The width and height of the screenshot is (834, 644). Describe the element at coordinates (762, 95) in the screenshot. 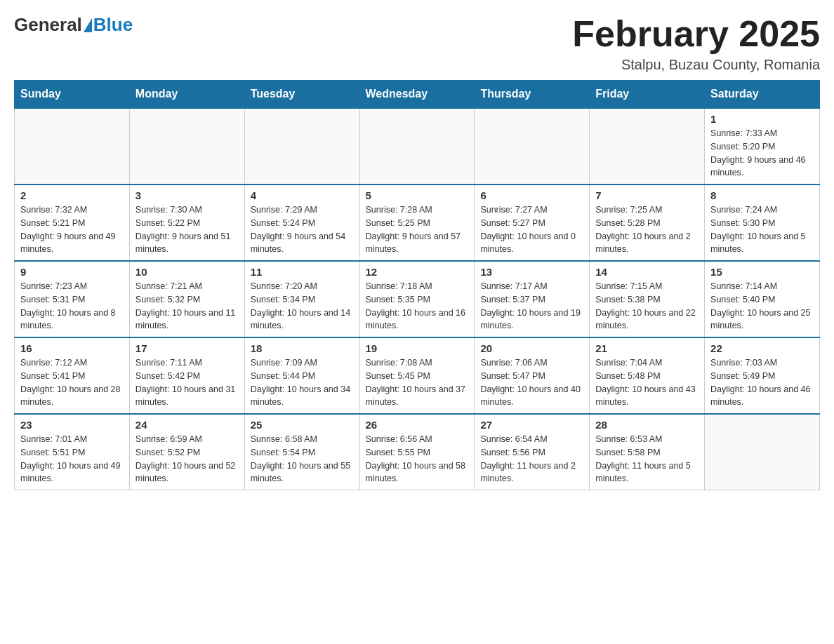

I see `column-header-saturday: Saturday` at that location.